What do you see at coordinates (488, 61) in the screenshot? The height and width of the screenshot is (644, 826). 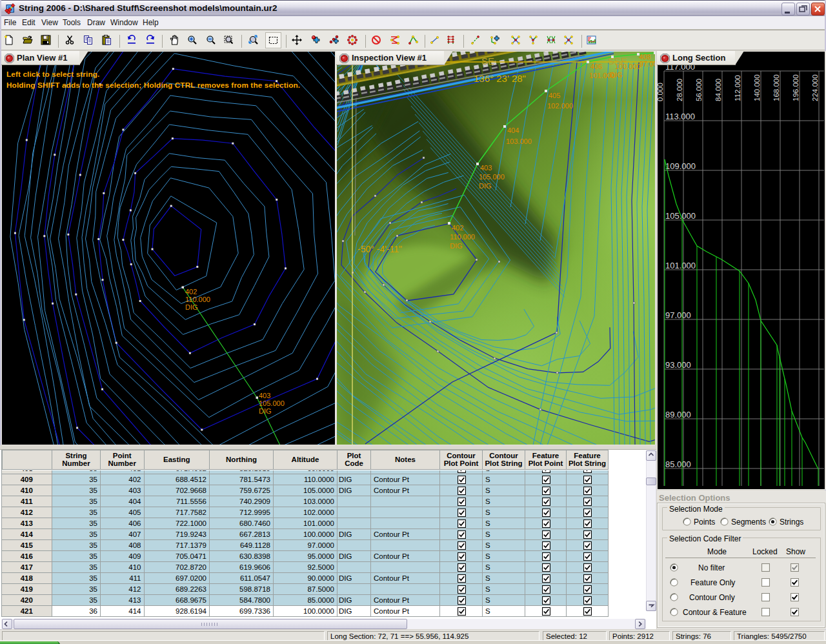 I see `svg-text: SE` at bounding box center [488, 61].